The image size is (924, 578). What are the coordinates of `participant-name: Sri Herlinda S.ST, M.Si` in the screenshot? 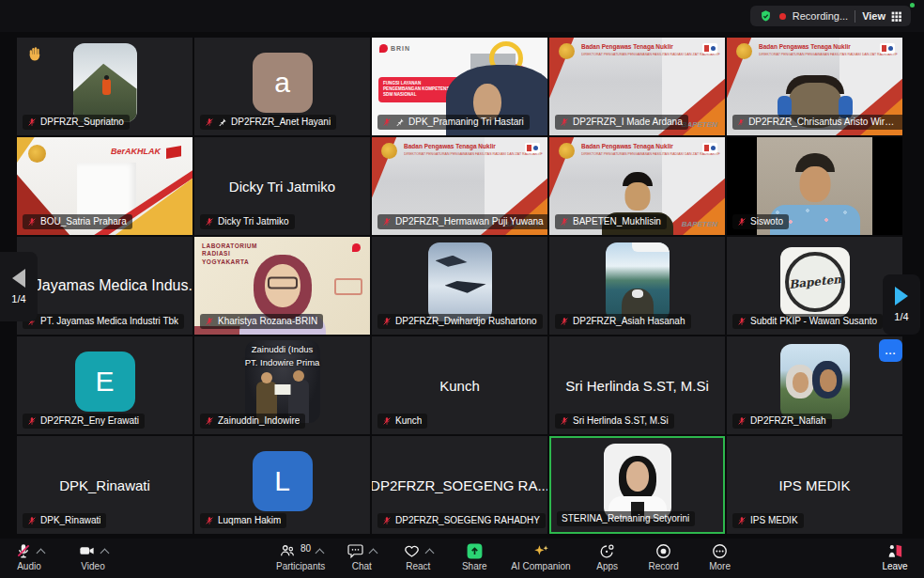 It's located at (621, 421).